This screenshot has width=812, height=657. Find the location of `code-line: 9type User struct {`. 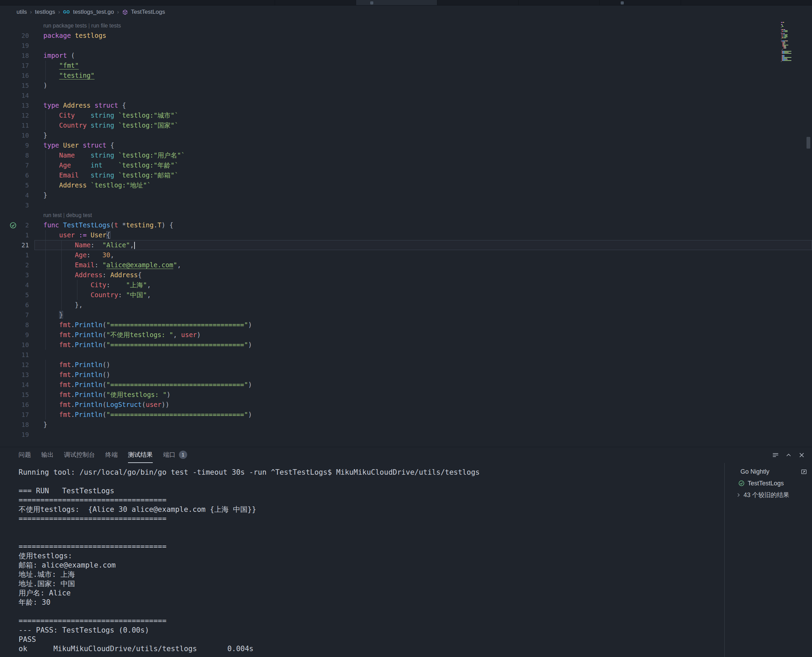

code-line: 9type User struct { is located at coordinates (406, 145).